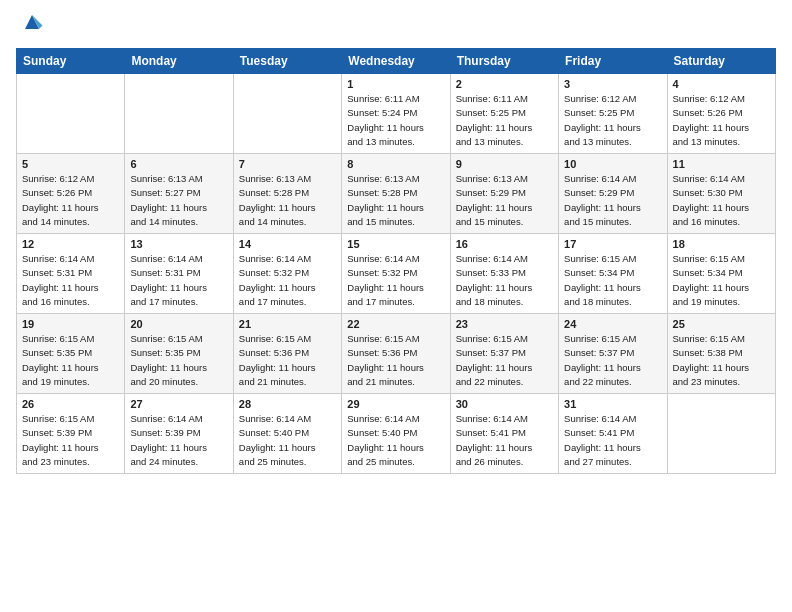  Describe the element at coordinates (71, 274) in the screenshot. I see `calendar-cell-14: 12Sunrise: 6:14 AM Sunset: 5:31 PM Dayli…` at that location.